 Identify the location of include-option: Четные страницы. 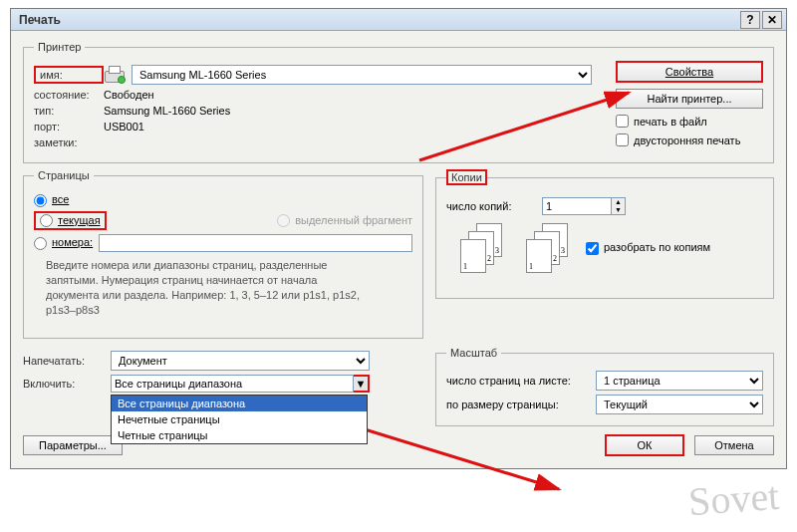
(239, 435).